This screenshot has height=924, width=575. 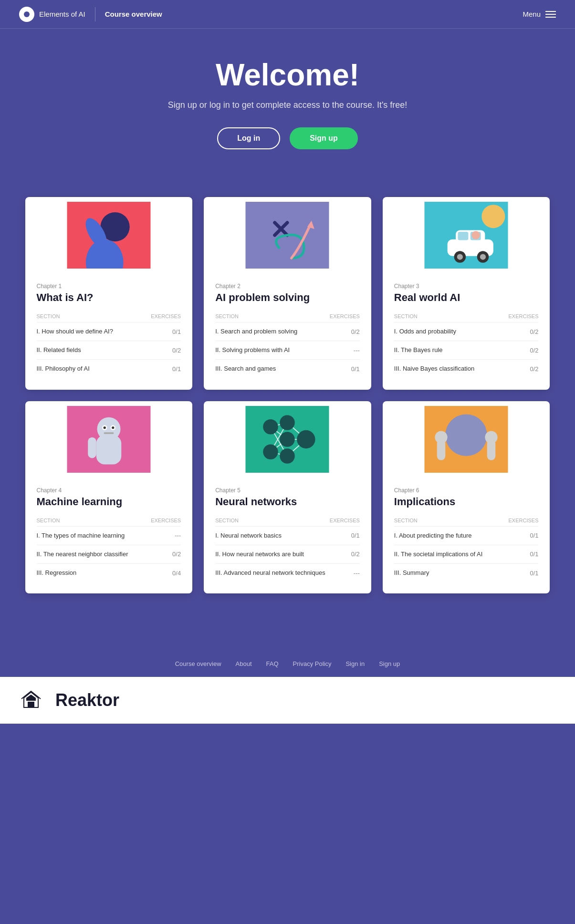 I want to click on section-row: III. Regression 0/4, so click(x=109, y=573).